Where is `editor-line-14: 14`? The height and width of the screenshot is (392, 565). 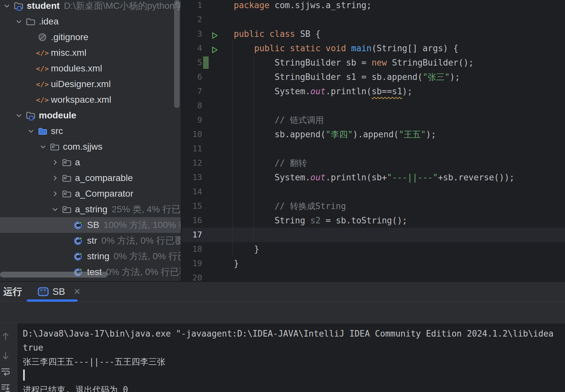
editor-line-14: 14 is located at coordinates (373, 192).